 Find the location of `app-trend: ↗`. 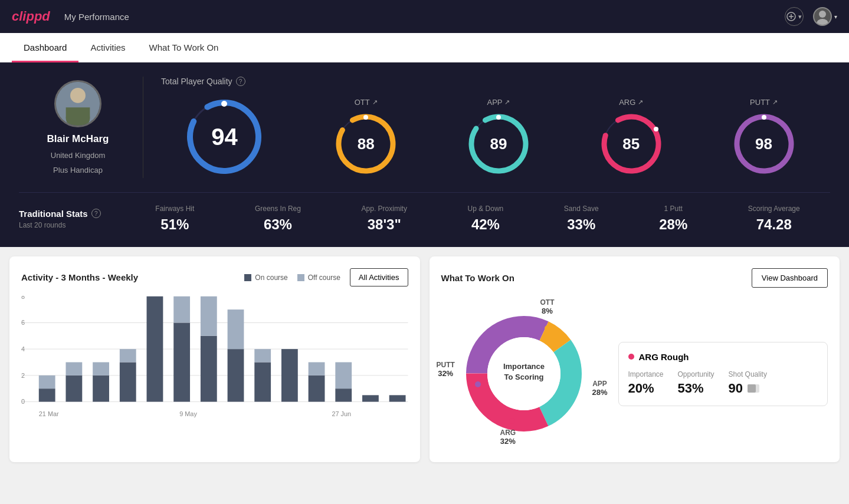

app-trend: ↗ is located at coordinates (507, 103).